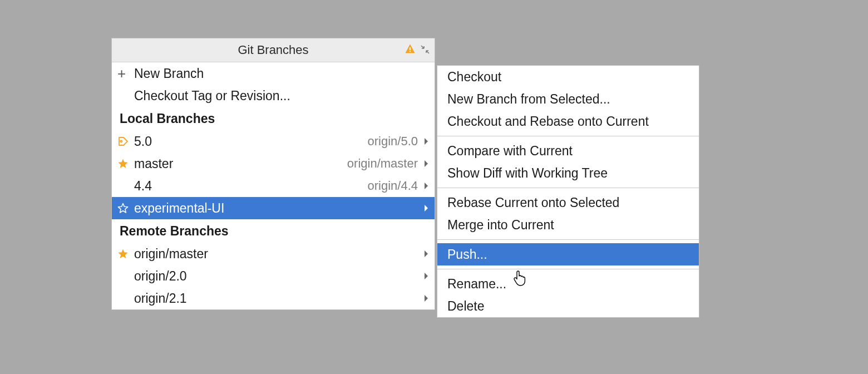 The image size is (868, 374). Describe the element at coordinates (277, 298) in the screenshot. I see `branch-name: origin/2.1` at that location.